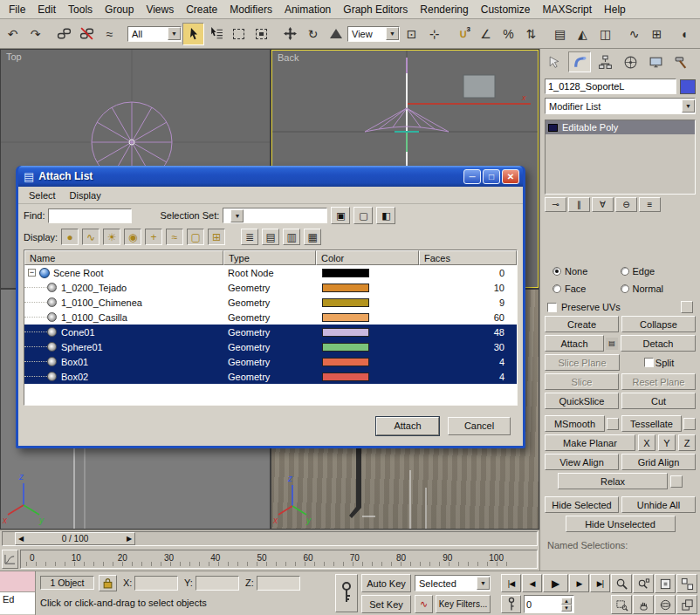 This screenshot has width=700, height=615. Describe the element at coordinates (290, 34) in the screenshot. I see `select-and-move-button` at that location.